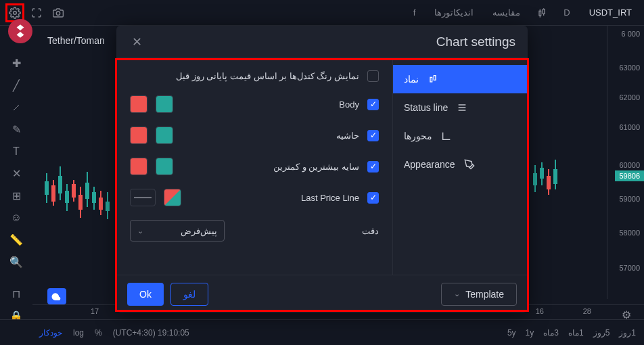  I want to click on patterns-icon: ✕, so click(16, 173).